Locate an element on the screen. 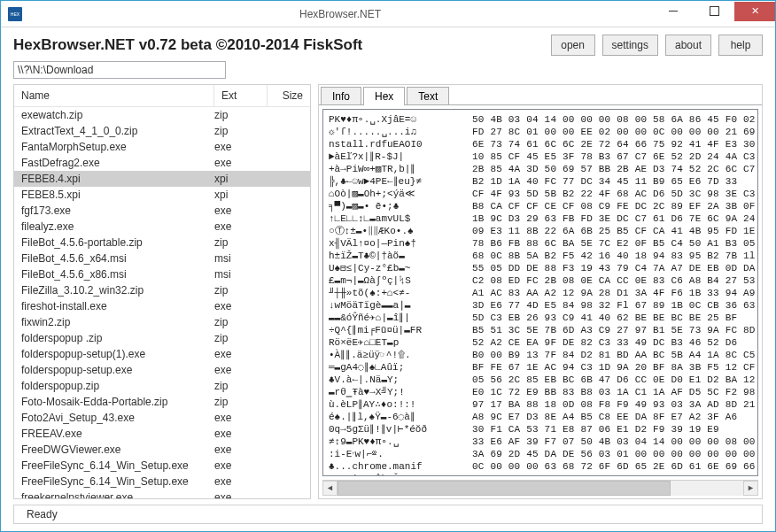 This screenshot has width=776, height=532. hex-bytes: 09 E3 11 8B 22 6A 6B 25 B5 CF CA 41 4B 9… is located at coordinates (609, 231).